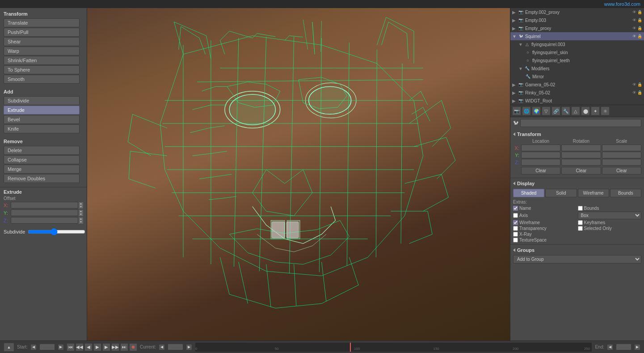 The image size is (644, 353). I want to click on object-icon-btn: ▽, so click(546, 111).